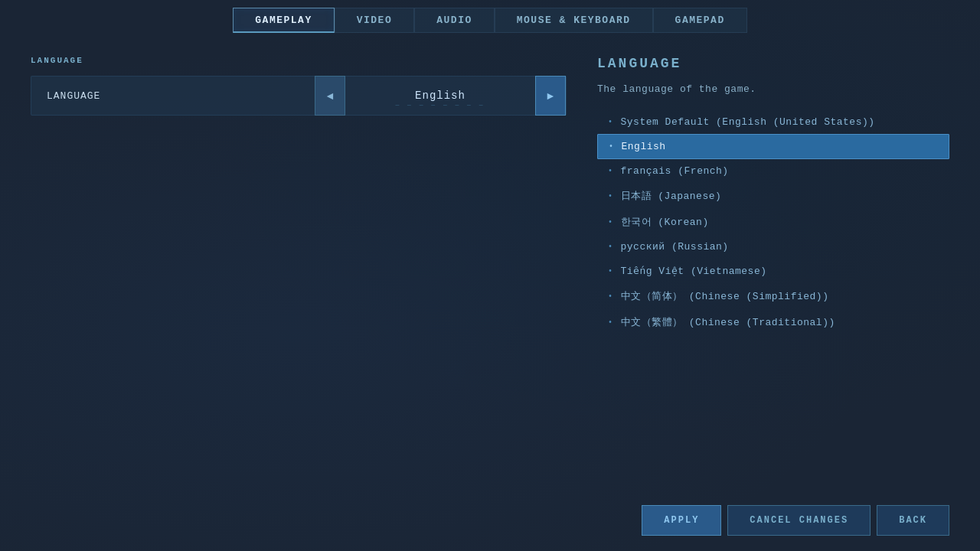  Describe the element at coordinates (773, 223) in the screenshot. I see `language-list: • System Default (English (United States…` at that location.